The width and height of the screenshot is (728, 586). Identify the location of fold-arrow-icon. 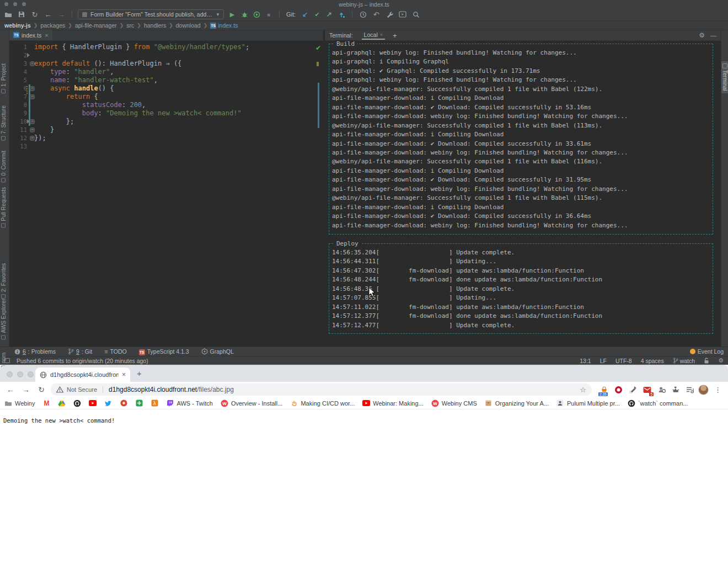
(29, 55).